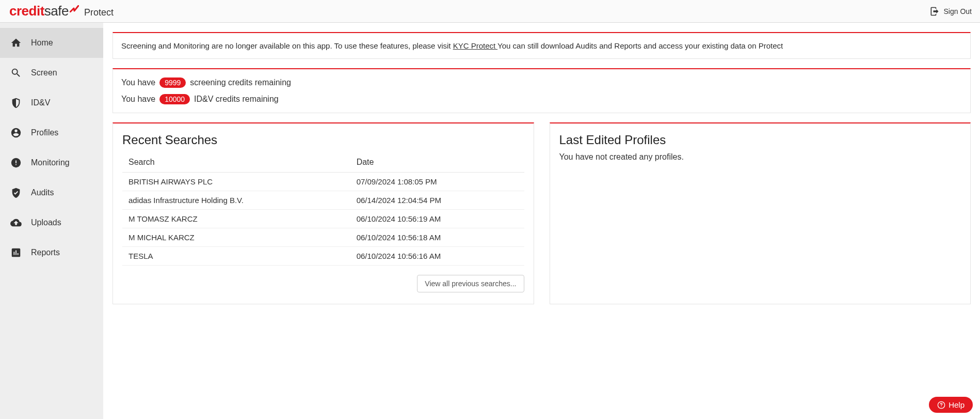 Image resolution: width=980 pixels, height=419 pixels. Describe the element at coordinates (475, 45) in the screenshot. I see `banner-link: KYC Protect` at that location.